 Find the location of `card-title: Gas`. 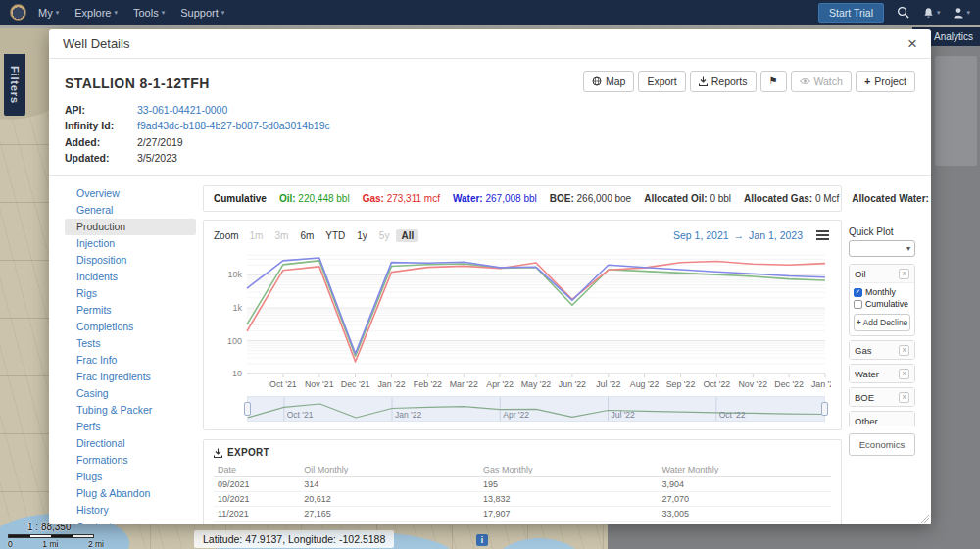

card-title: Gas is located at coordinates (862, 351).